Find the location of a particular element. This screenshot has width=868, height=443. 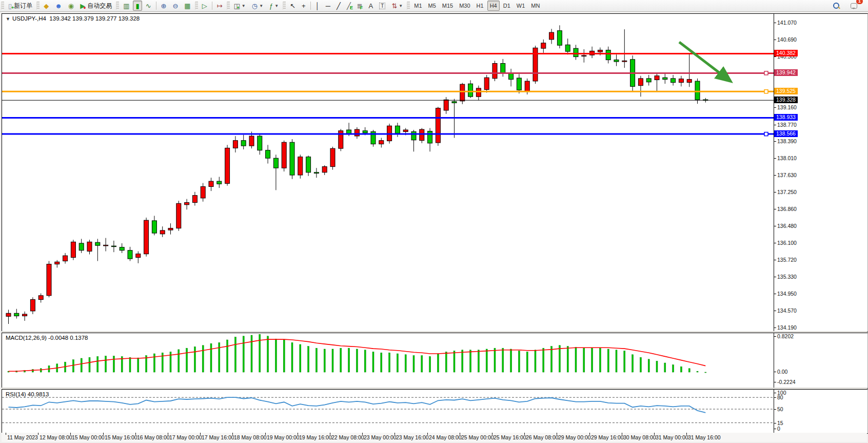

periods-button: ◷▼ is located at coordinates (258, 6).